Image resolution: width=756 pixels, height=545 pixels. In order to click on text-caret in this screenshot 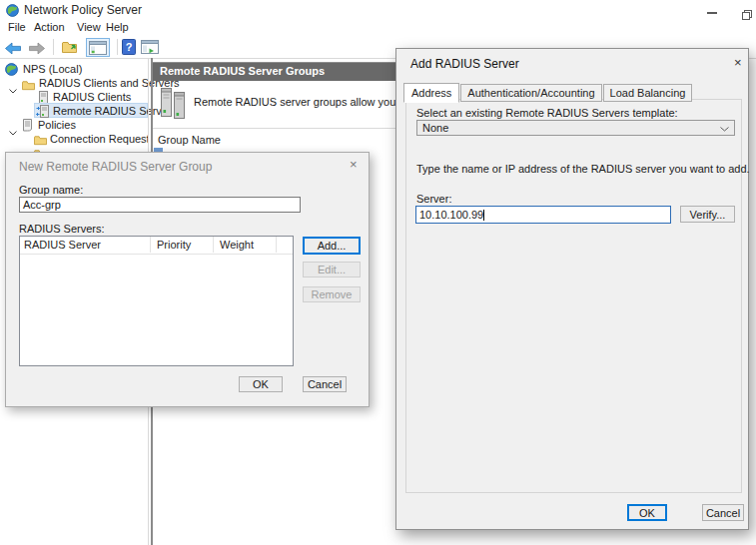, I will do `click(483, 216)`.